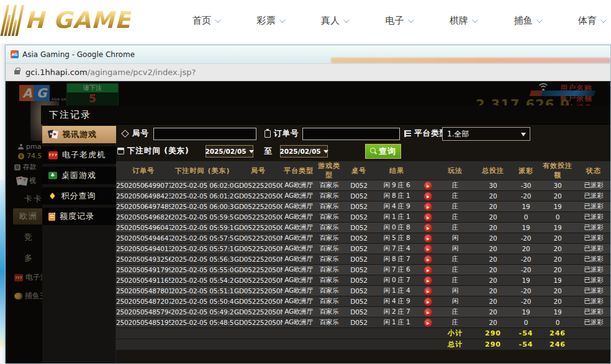 This screenshot has height=364, width=611. What do you see at coordinates (79, 175) in the screenshot?
I see `menu-item-2: ♣桌面游戏` at bounding box center [79, 175].